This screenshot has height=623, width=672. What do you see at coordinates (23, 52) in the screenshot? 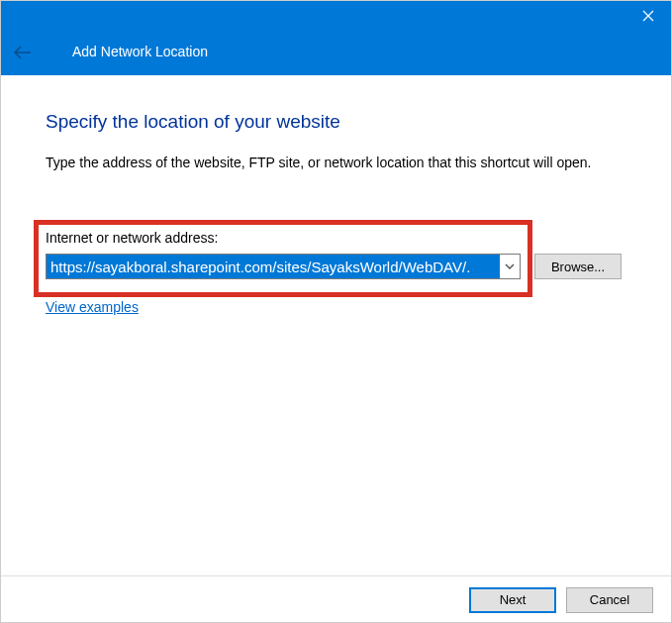
I see `back-arrow-icon` at bounding box center [23, 52].